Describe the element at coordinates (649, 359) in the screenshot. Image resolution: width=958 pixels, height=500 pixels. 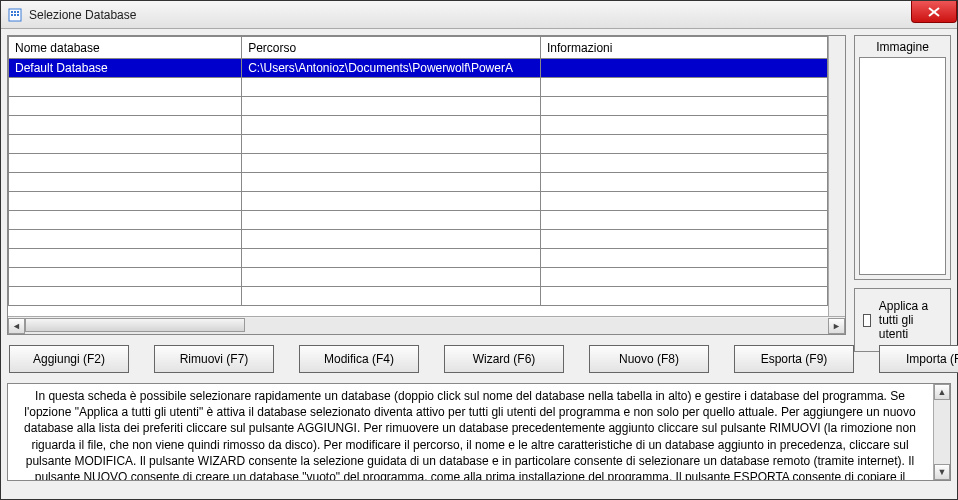
I see `new-button: Nuovo (F8)` at that location.